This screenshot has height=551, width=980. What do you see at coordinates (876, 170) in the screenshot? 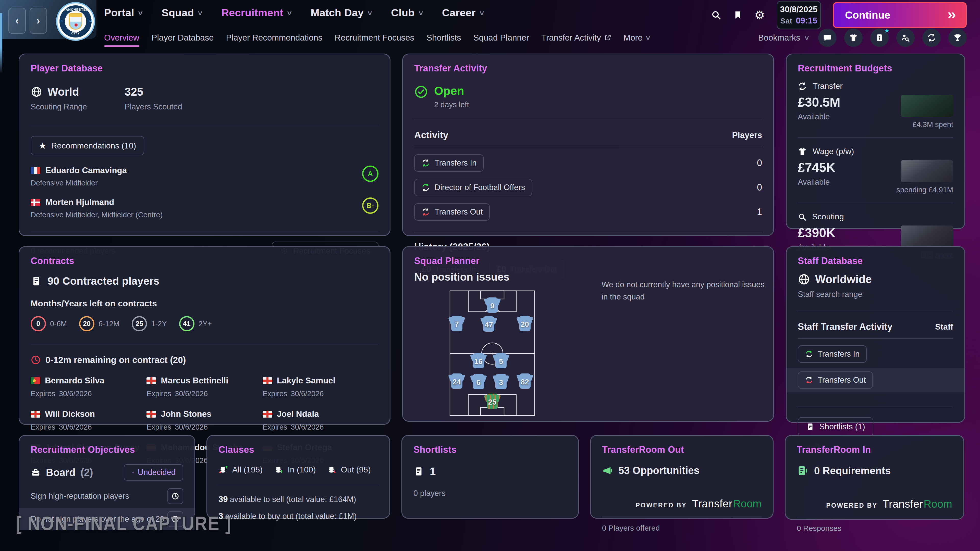
I see `wage-budget-section: Wage (p/w) £745K Available spending £4.9…` at bounding box center [876, 170].